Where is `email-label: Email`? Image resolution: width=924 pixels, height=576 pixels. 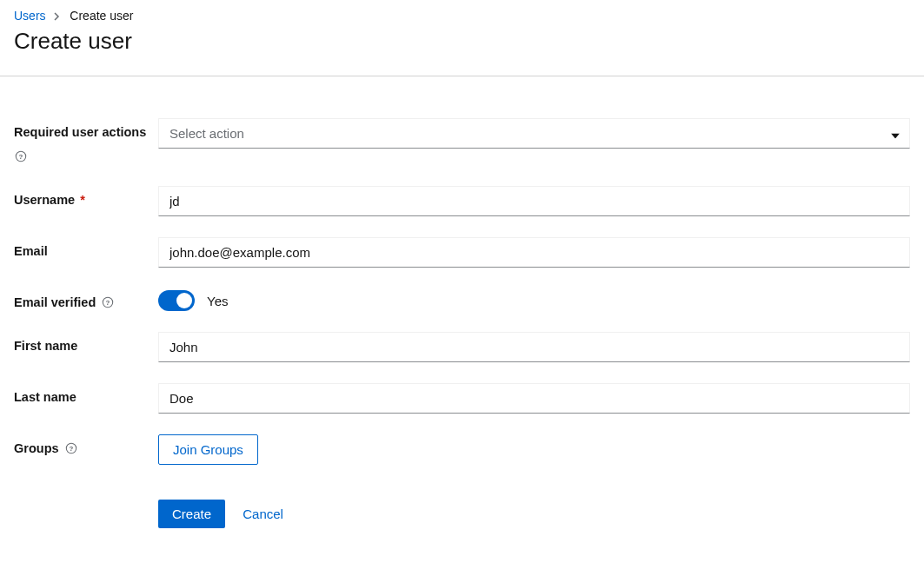 email-label: Email is located at coordinates (31, 251).